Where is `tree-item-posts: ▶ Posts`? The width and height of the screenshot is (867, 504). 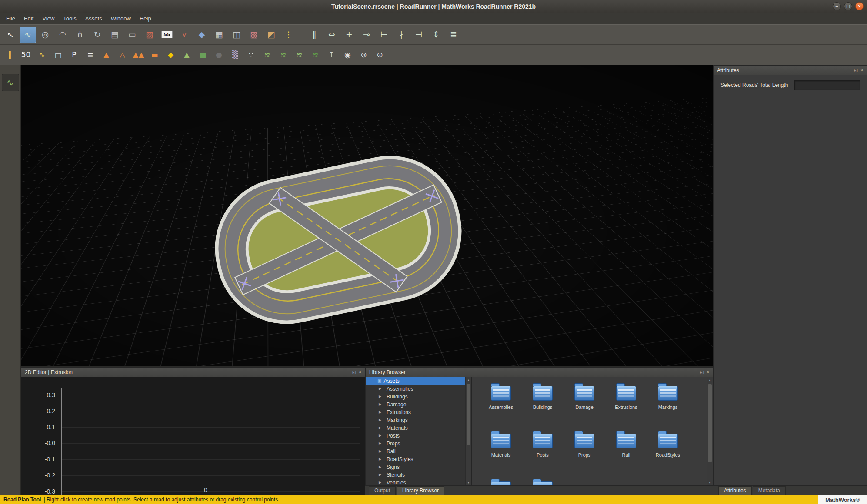
tree-item-posts: ▶ Posts is located at coordinates (418, 436).